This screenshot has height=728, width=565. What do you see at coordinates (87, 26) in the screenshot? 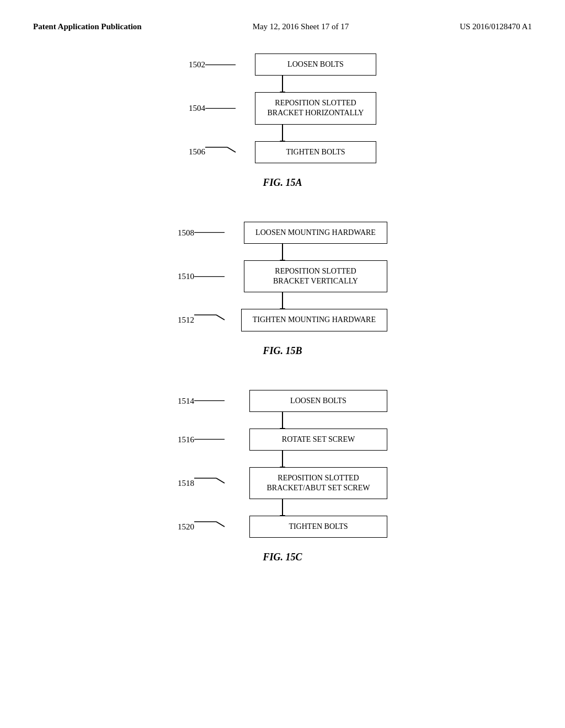
I see `header-publication-label: Patent Application Publication` at bounding box center [87, 26].